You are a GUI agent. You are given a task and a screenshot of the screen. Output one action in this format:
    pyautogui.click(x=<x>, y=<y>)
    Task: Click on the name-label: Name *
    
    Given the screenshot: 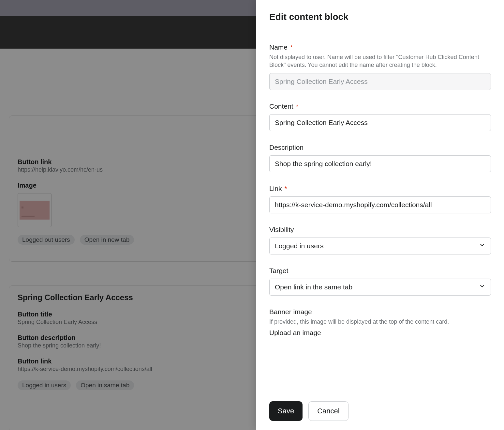 What is the action you would take?
    pyautogui.click(x=380, y=47)
    